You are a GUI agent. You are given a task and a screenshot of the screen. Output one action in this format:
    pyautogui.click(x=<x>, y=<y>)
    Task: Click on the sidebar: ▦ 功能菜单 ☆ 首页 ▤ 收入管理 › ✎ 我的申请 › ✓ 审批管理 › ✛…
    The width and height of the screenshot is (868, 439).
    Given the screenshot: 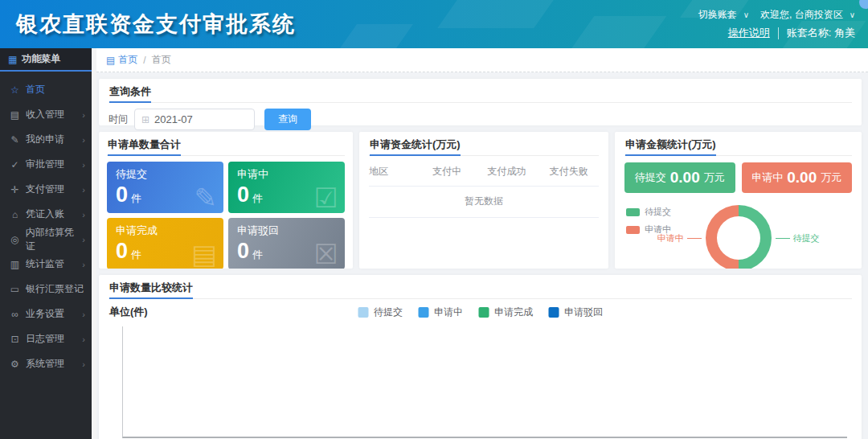 What is the action you would take?
    pyautogui.click(x=46, y=244)
    